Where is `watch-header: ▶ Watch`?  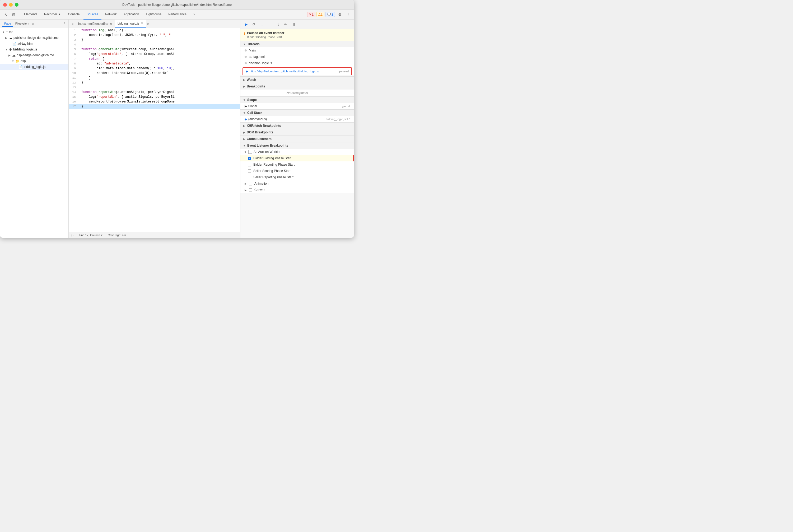
watch-header: ▶ Watch is located at coordinates (297, 80).